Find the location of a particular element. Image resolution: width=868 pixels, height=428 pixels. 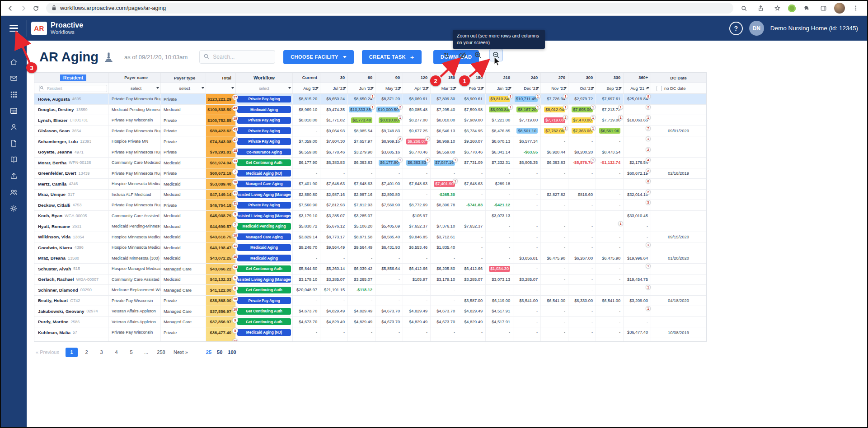

workflow-badge: Medicaid Pending Aging is located at coordinates (264, 227).